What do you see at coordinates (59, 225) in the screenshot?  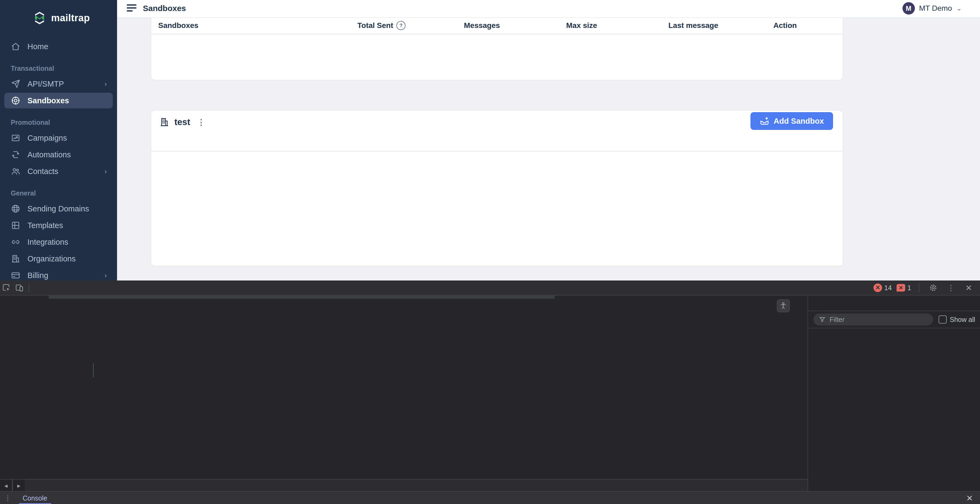 I see `sidebar-item-templates: Templates` at bounding box center [59, 225].